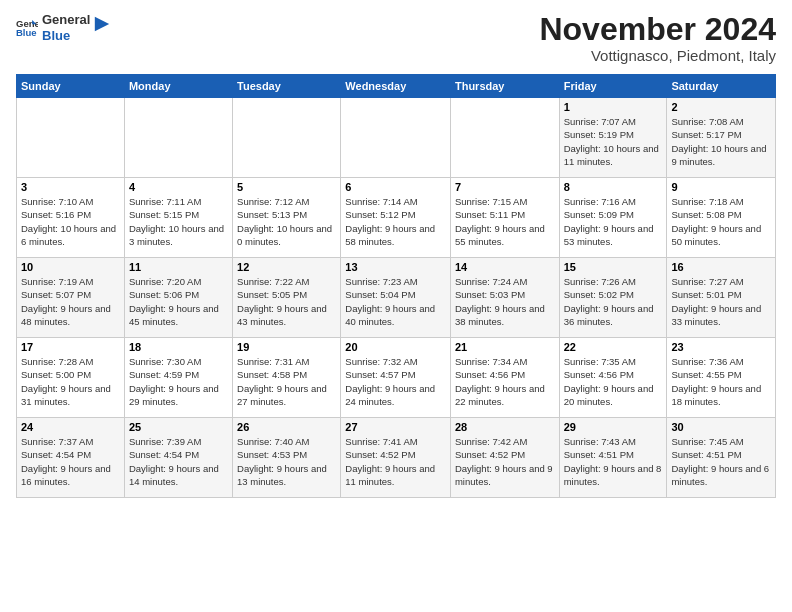 The image size is (792, 612). Describe the element at coordinates (396, 458) in the screenshot. I see `calendar-week-row: 24Sunrise: 7:37 AM Sunset: 4:54 PM Dayli…` at that location.